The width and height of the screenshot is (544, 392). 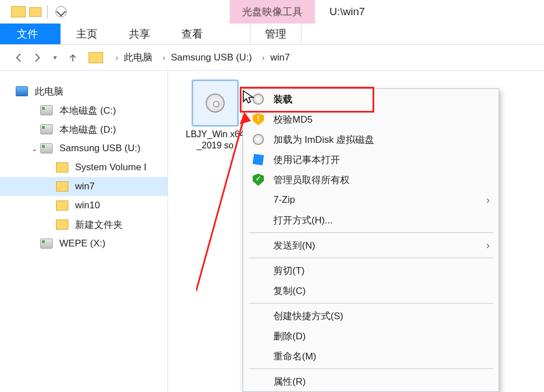 I want to click on menu-item-label: 重命名(M), so click(x=295, y=356).